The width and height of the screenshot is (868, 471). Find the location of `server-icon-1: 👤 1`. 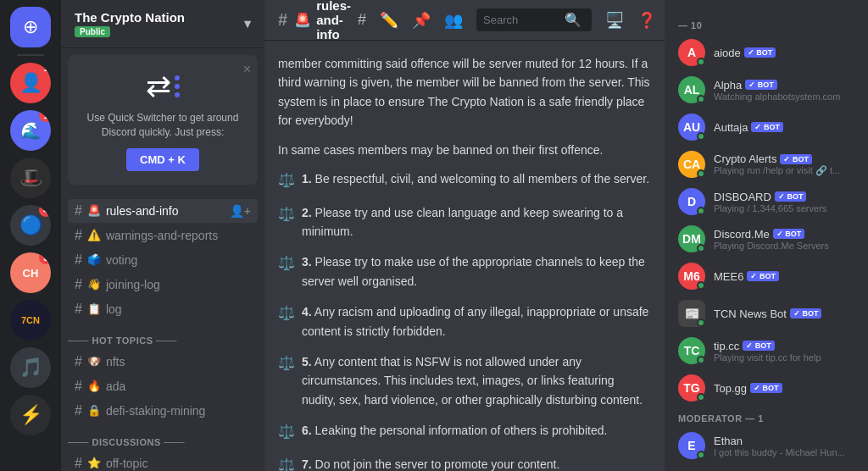

server-icon-1: 👤 1 is located at coordinates (31, 83).